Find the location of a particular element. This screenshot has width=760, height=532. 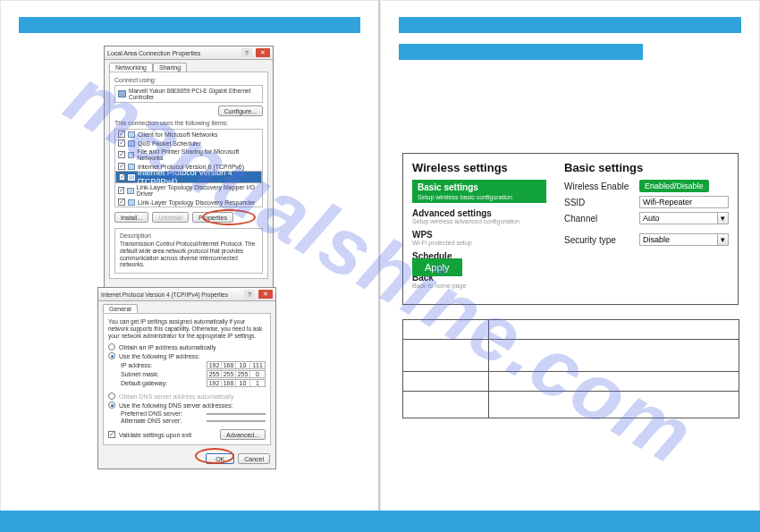

ipv4-titlebar: Internet Protocol Version 4 (TCP/IPv4) P… is located at coordinates (187, 295).